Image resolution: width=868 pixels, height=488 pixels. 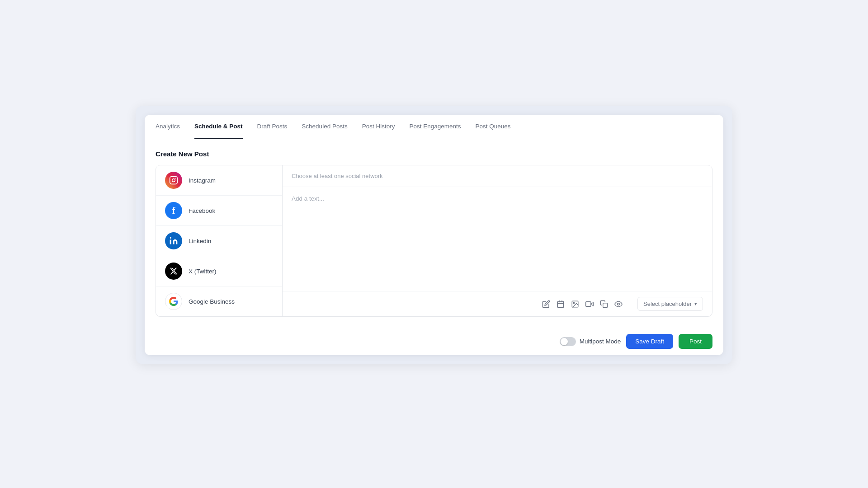 What do you see at coordinates (695, 342) in the screenshot?
I see `post-button: Post` at bounding box center [695, 342].